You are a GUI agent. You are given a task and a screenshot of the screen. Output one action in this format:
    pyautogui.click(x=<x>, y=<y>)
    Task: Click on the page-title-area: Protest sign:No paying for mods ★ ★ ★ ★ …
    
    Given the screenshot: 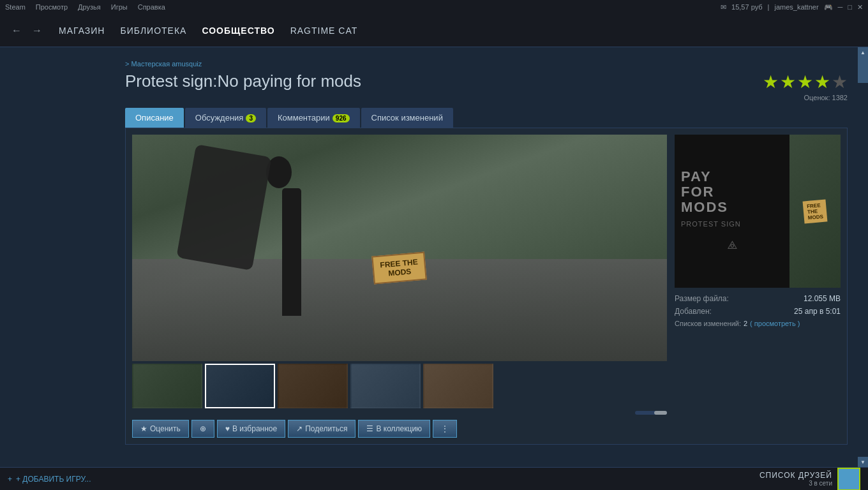 What is the action you would take?
    pyautogui.click(x=486, y=89)
    